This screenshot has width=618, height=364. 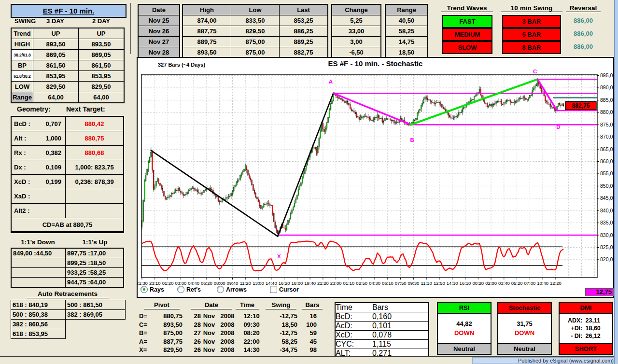 What do you see at coordinates (412, 140) in the screenshot?
I see `svg-text: B` at bounding box center [412, 140].